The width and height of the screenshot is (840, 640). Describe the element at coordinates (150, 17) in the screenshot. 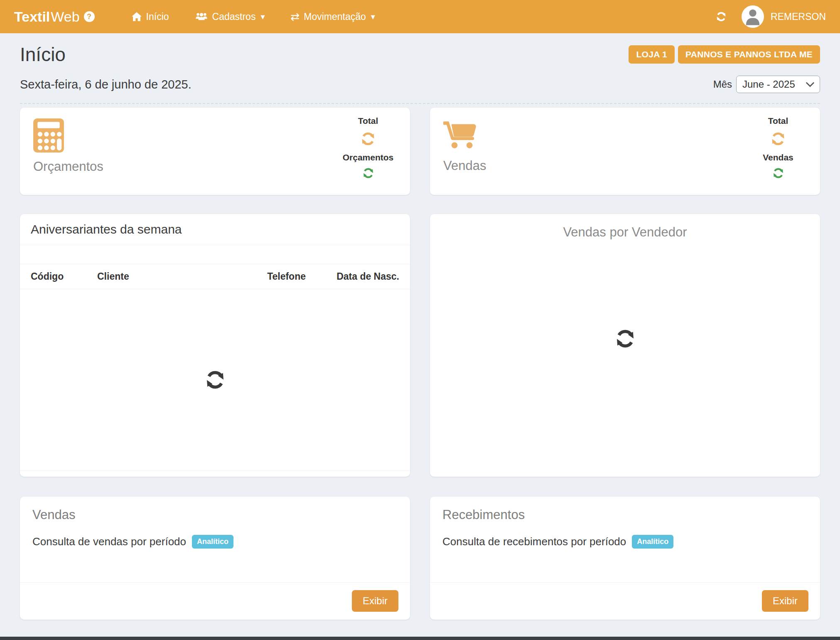

I see `nav-item-inicio: Início` at that location.